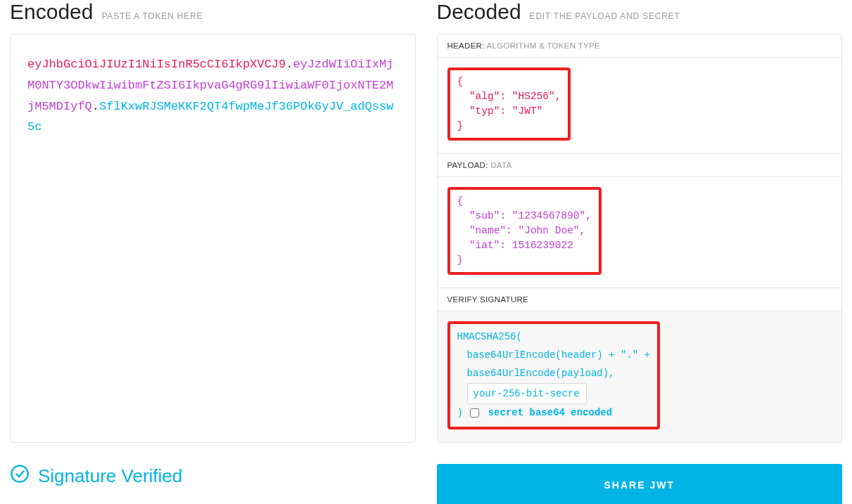 The height and width of the screenshot is (504, 852). I want to click on checkmark-circle-icon, so click(20, 477).